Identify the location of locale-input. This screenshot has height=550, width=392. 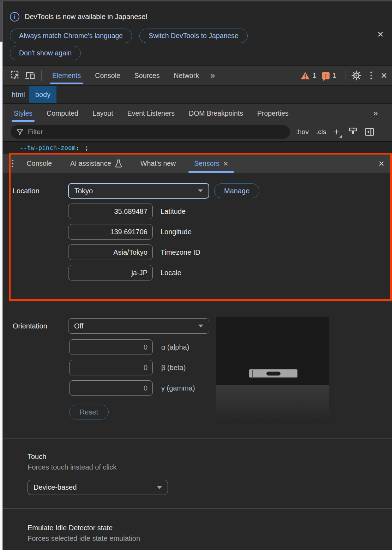
(110, 273).